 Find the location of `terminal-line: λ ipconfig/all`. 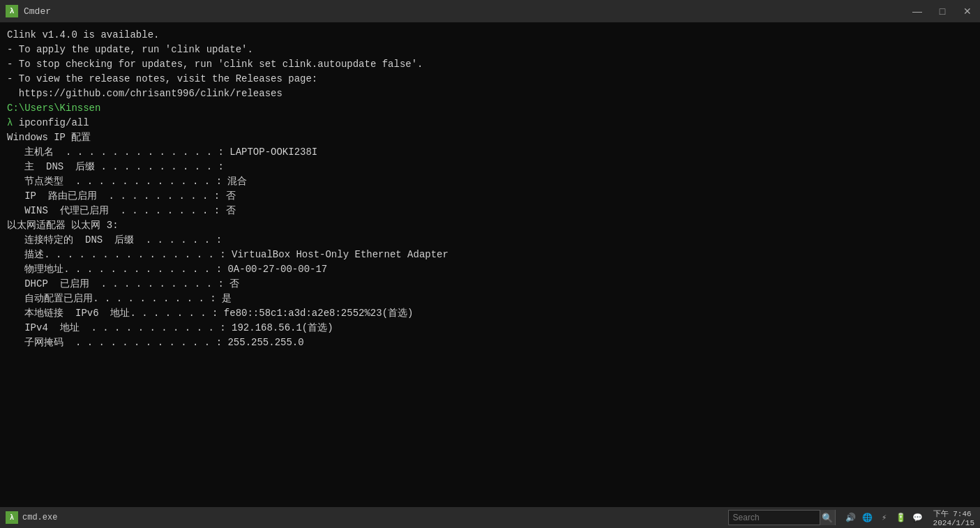

terminal-line: λ ipconfig/all is located at coordinates (490, 123).